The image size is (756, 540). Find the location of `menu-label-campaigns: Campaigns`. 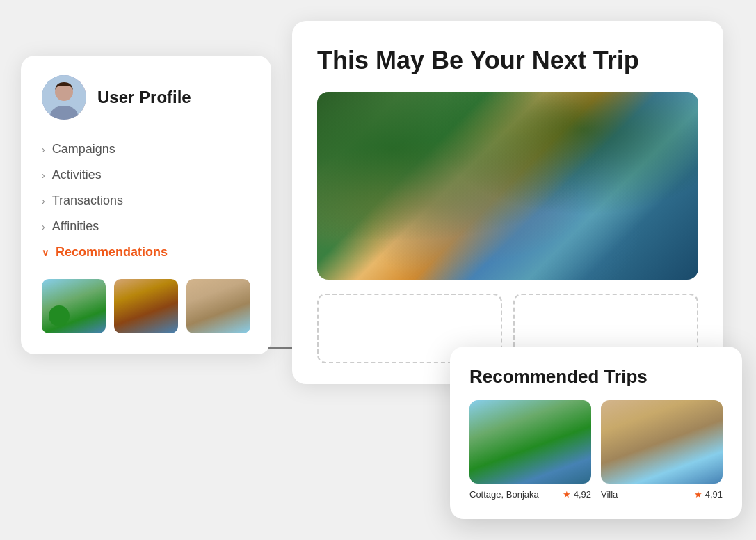

menu-label-campaigns: Campaigns is located at coordinates (83, 149).